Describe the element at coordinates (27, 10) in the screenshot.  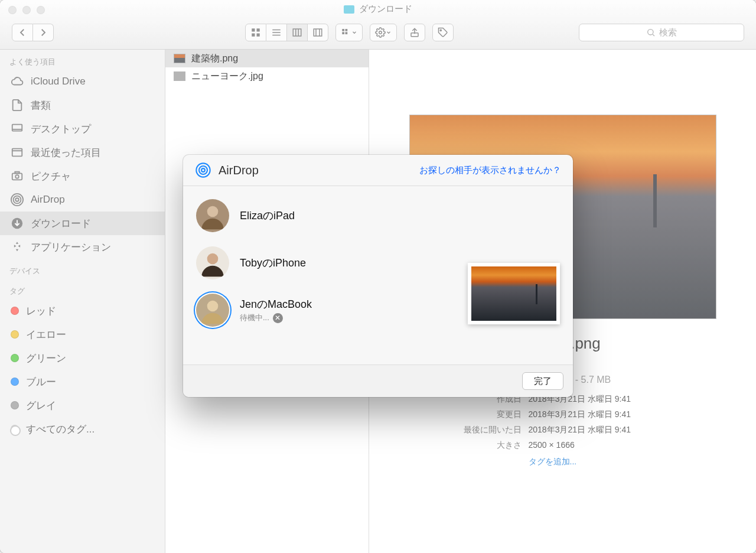
I see `minimize-window-button` at that location.